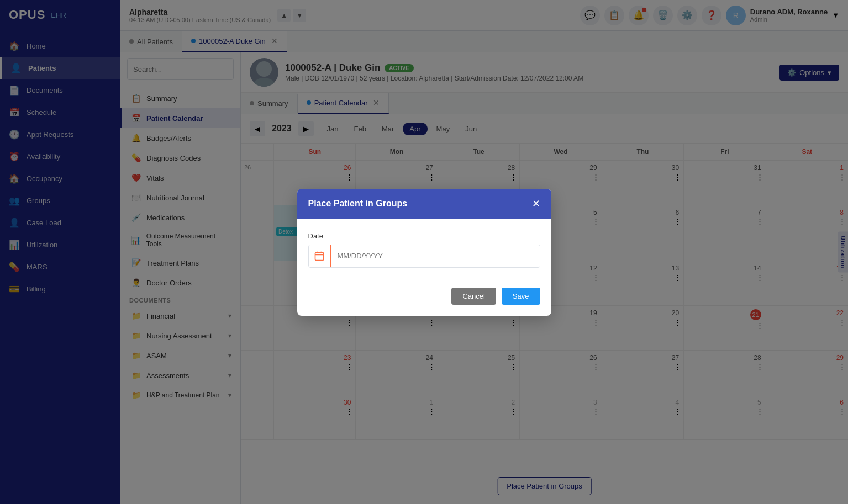 The width and height of the screenshot is (848, 504). I want to click on cancel-button: Cancel, so click(473, 296).